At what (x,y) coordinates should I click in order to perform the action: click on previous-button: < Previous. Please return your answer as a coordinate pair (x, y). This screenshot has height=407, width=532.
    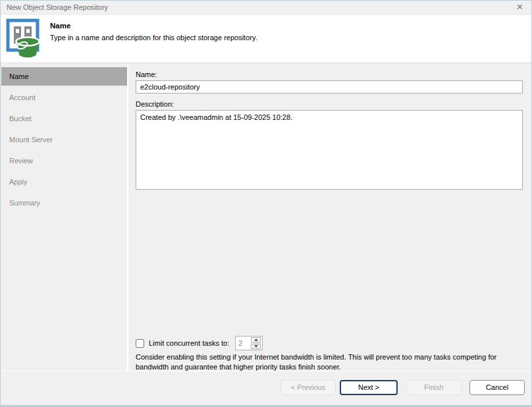
    Looking at the image, I should click on (308, 387).